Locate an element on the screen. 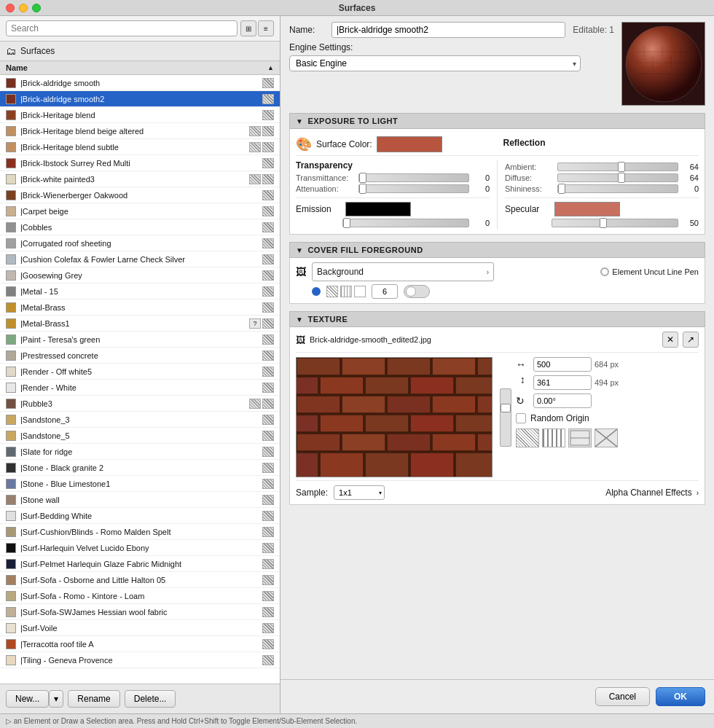 The height and width of the screenshot is (728, 714). scale-slider-vertical is located at coordinates (506, 417).